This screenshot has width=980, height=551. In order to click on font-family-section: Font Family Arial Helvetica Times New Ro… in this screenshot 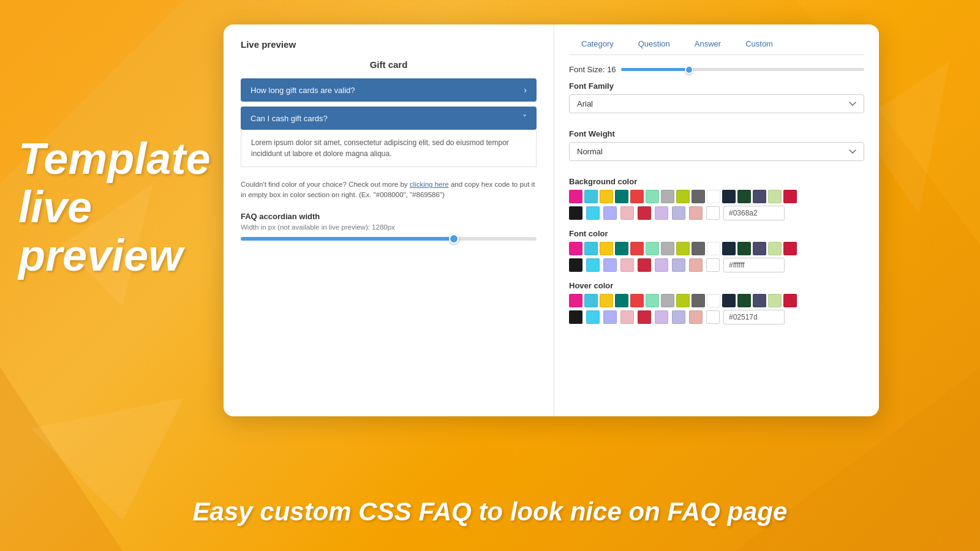, I will do `click(717, 101)`.